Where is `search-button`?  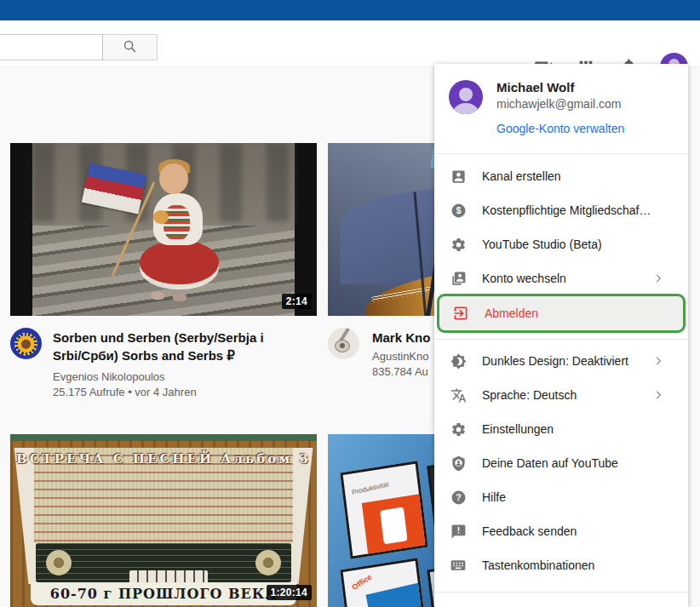
search-button is located at coordinates (130, 48).